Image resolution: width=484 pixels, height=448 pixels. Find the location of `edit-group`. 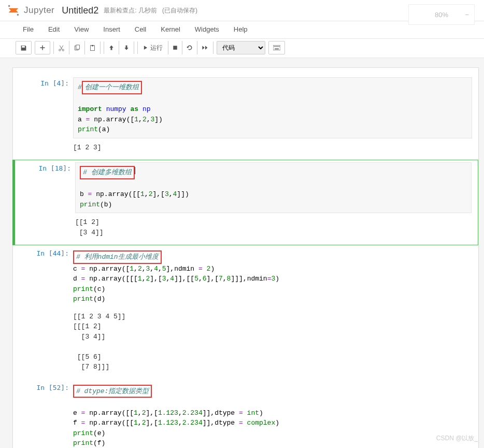

edit-group is located at coordinates (77, 48).